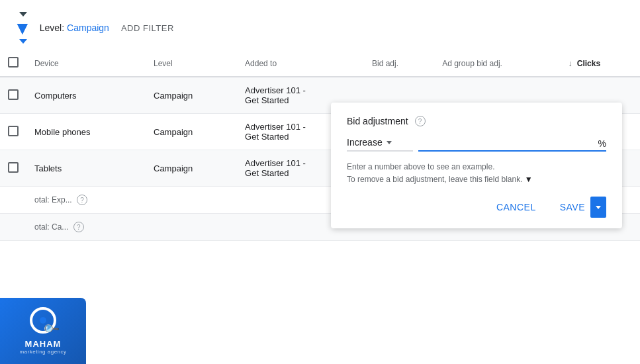 The height and width of the screenshot is (364, 640). What do you see at coordinates (13, 64) in the screenshot?
I see `select-all-header` at bounding box center [13, 64].